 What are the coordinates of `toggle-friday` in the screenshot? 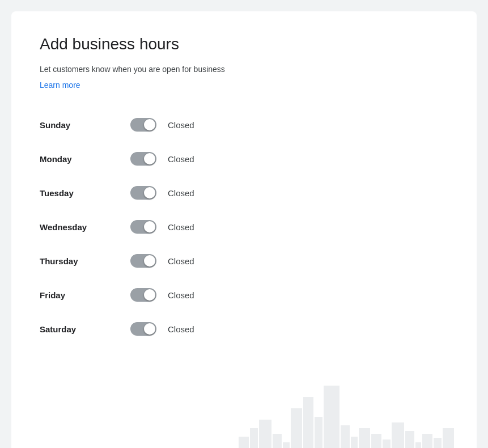 It's located at (143, 295).